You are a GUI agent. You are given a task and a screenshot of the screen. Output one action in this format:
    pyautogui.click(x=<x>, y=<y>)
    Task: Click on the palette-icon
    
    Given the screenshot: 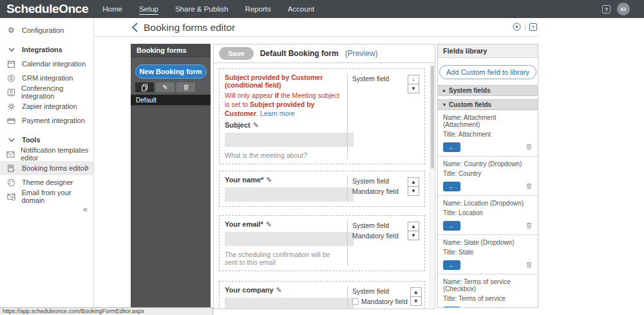 What is the action you would take?
    pyautogui.click(x=12, y=183)
    